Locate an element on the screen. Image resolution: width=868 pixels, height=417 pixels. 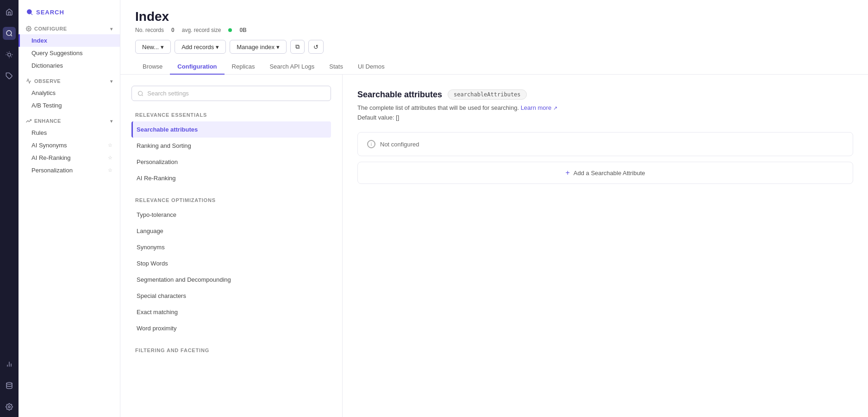
observe-section: OBSERVE ▾ Analytics A/B Testing is located at coordinates (69, 94).